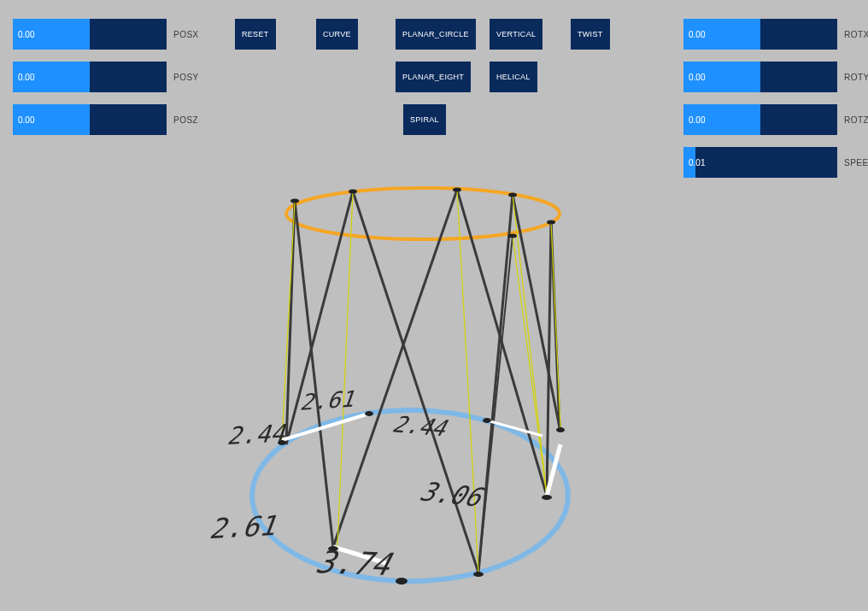 The width and height of the screenshot is (868, 611). What do you see at coordinates (423, 214) in the screenshot?
I see `top-ring` at bounding box center [423, 214].